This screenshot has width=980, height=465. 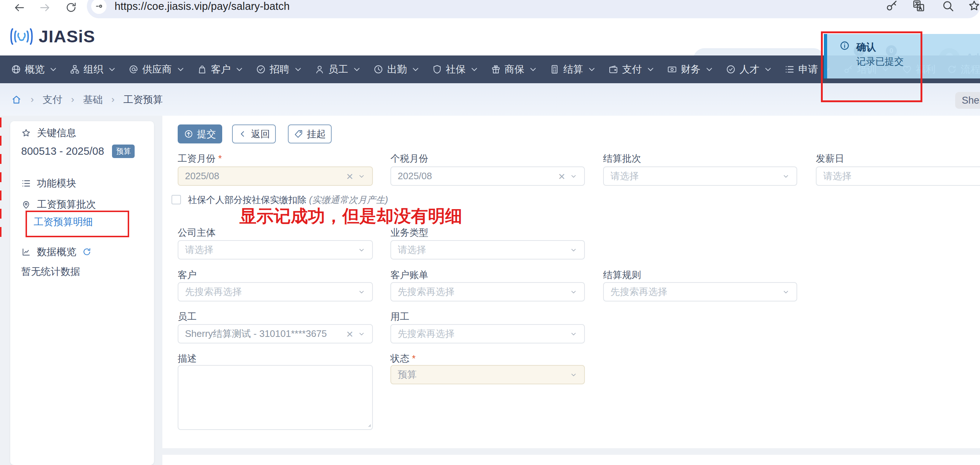 I want to click on shield-icon, so click(x=437, y=69).